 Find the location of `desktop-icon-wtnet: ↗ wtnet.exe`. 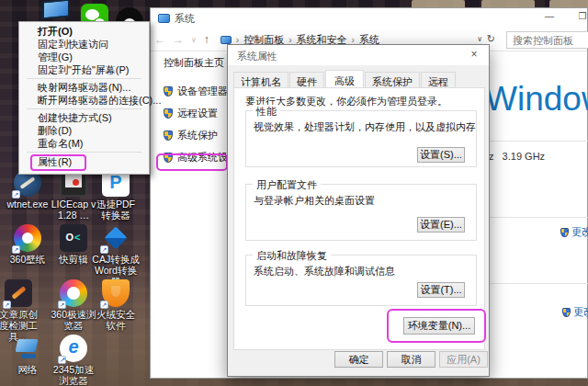

desktop-icon-wtnet: ↗ wtnet.exe is located at coordinates (28, 189).